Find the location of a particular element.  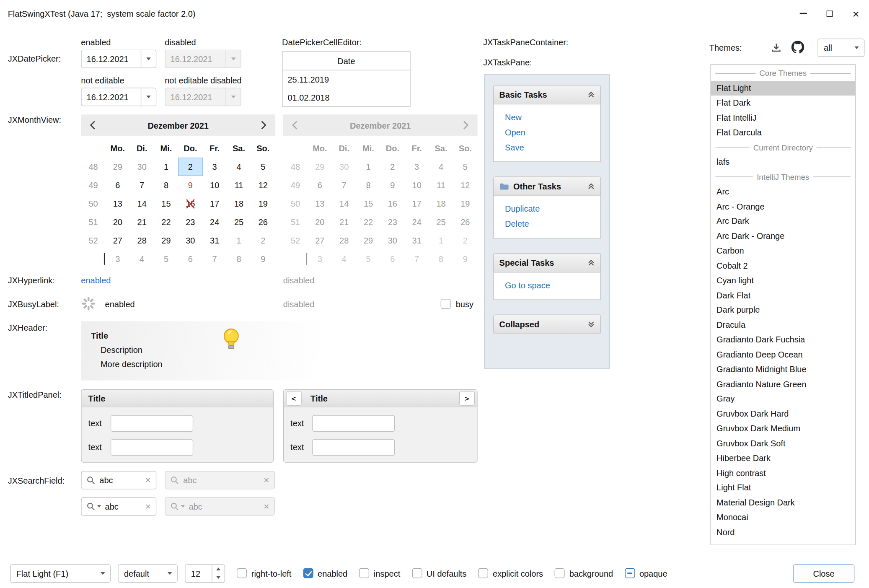

taskpane-link: Go to space is located at coordinates (553, 285).